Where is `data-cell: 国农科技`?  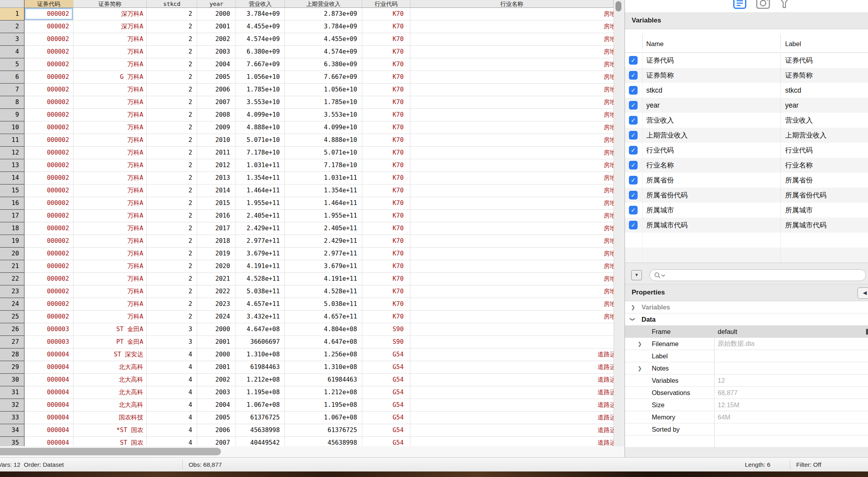
data-cell: 国农科技 is located at coordinates (110, 418).